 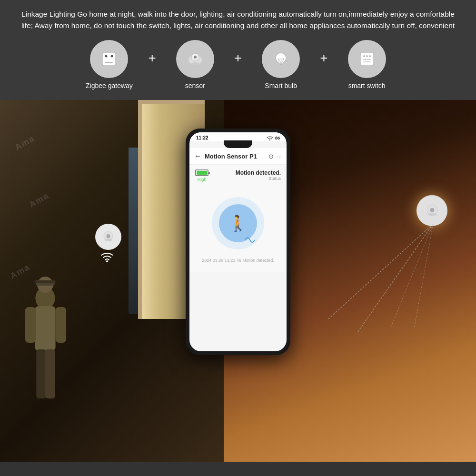 What do you see at coordinates (238, 58) in the screenshot?
I see `plus-2: +` at bounding box center [238, 58].